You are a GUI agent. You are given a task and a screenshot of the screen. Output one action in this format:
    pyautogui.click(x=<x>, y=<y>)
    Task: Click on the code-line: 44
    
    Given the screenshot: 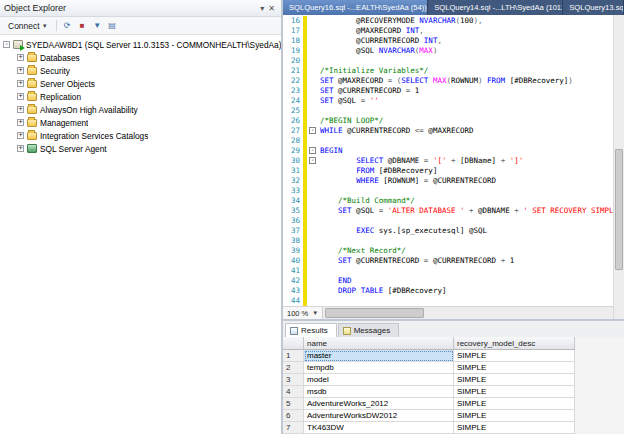 What is the action you would take?
    pyautogui.click(x=448, y=301)
    